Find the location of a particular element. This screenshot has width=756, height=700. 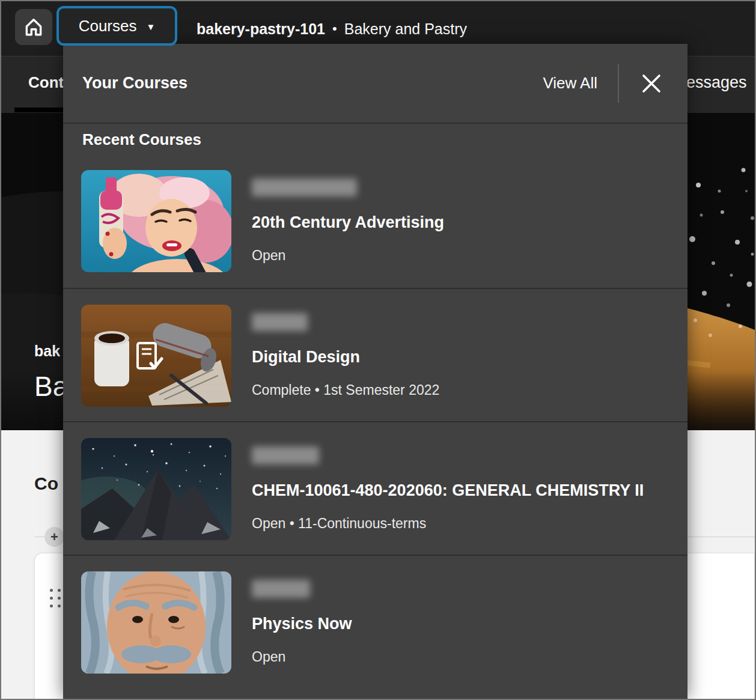

close-icon is located at coordinates (651, 84).